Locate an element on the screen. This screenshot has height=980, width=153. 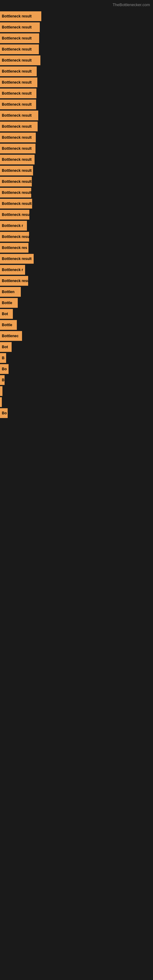
bar-label-34: B is located at coordinates (3, 380).